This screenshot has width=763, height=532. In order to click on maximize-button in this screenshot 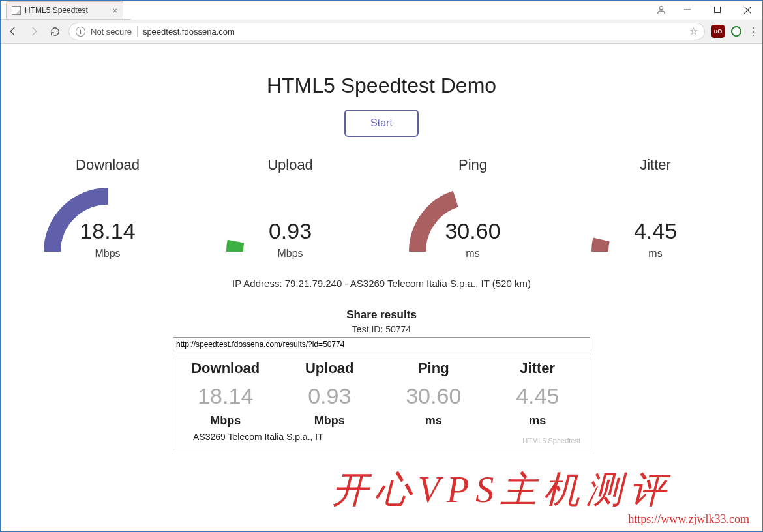, I will do `click(717, 10)`.